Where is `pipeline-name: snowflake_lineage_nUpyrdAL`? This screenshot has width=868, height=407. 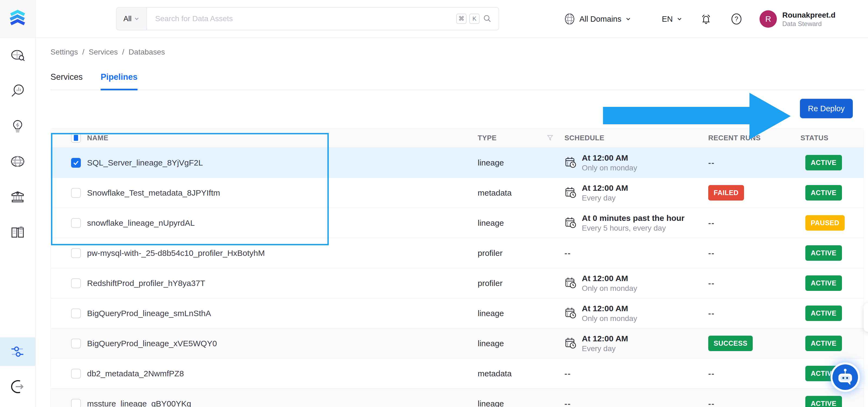
pipeline-name: snowflake_lineage_nUpyrdAL is located at coordinates (282, 223).